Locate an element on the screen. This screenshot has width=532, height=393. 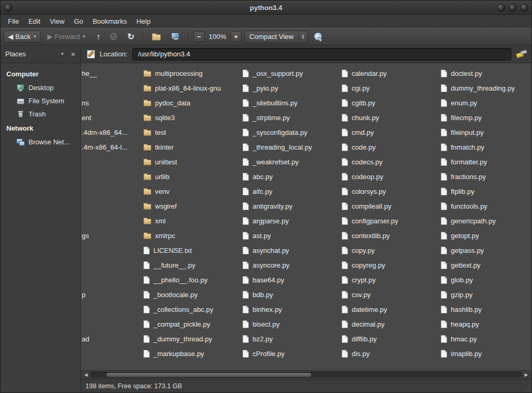
file-item: formatter.py is located at coordinates (486, 162).